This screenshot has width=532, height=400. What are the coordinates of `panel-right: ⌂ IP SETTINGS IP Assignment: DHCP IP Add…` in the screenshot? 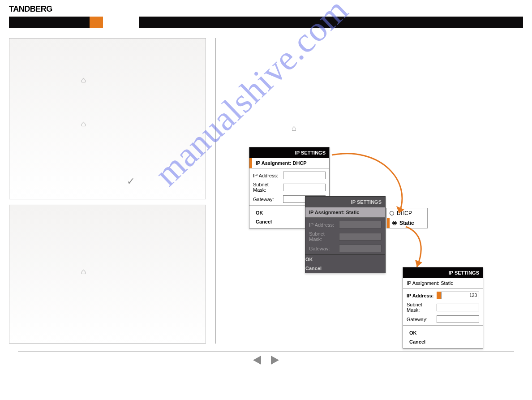 It's located at (215, 191).